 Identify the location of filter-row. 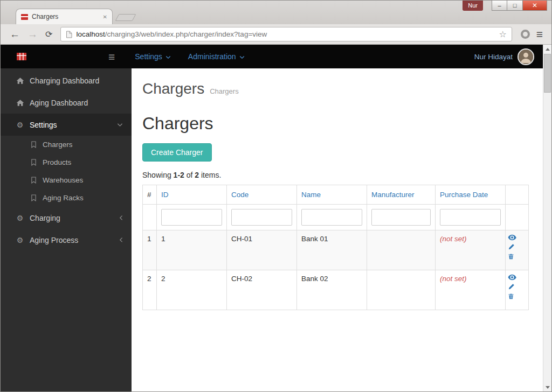
(336, 218).